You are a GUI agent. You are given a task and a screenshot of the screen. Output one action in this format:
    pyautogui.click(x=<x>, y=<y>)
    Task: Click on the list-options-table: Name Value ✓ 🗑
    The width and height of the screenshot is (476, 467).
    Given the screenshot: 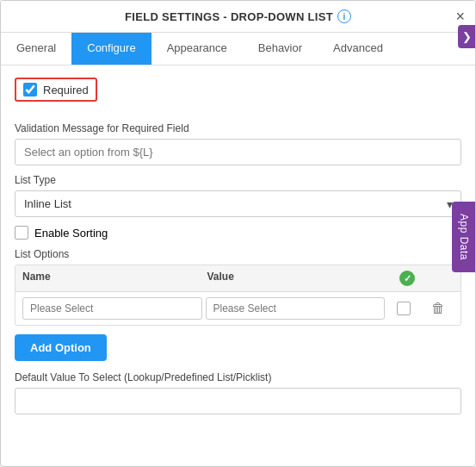 What is the action you would take?
    pyautogui.click(x=238, y=295)
    